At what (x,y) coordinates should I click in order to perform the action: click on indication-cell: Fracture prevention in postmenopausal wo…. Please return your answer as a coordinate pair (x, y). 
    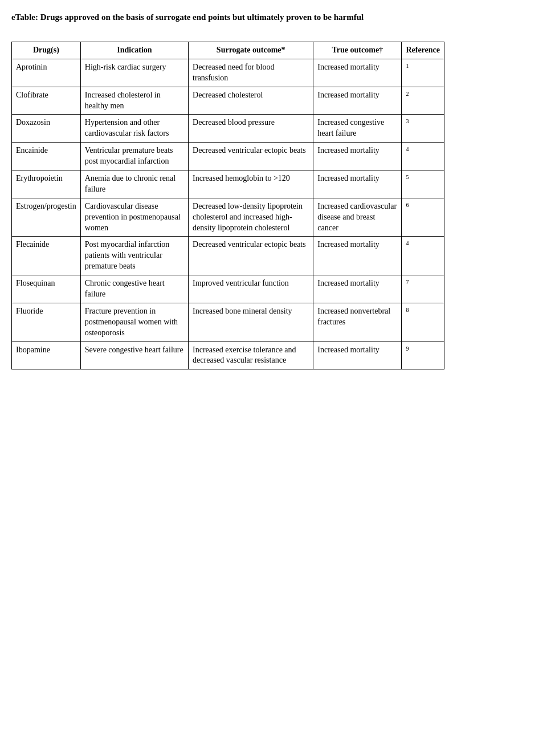
    Looking at the image, I should click on (134, 322).